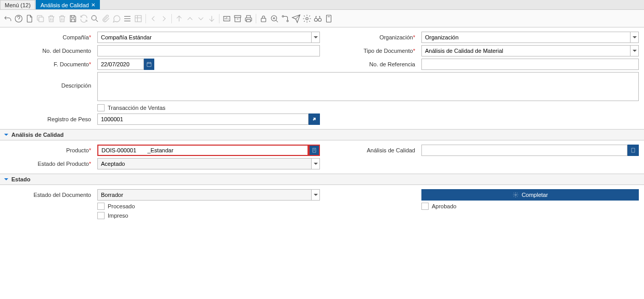 The image size is (644, 299). I want to click on attach-icon, so click(106, 19).